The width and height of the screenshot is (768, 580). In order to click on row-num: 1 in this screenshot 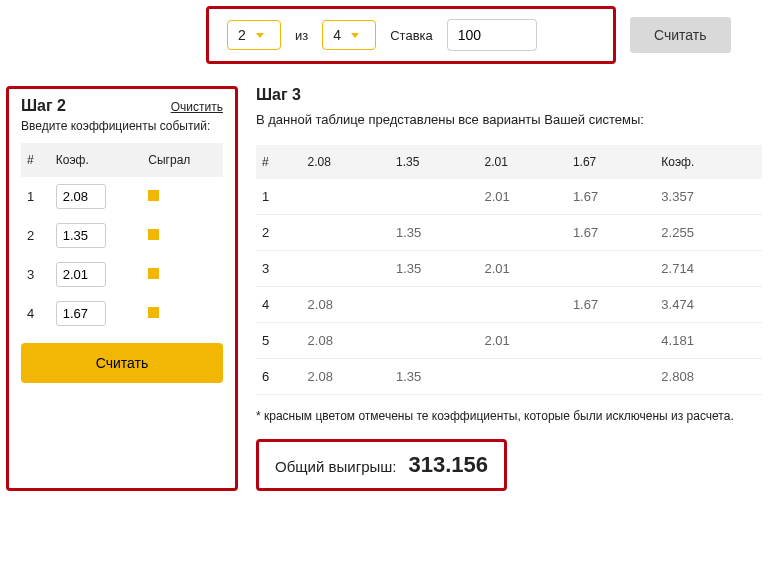, I will do `click(36, 196)`.